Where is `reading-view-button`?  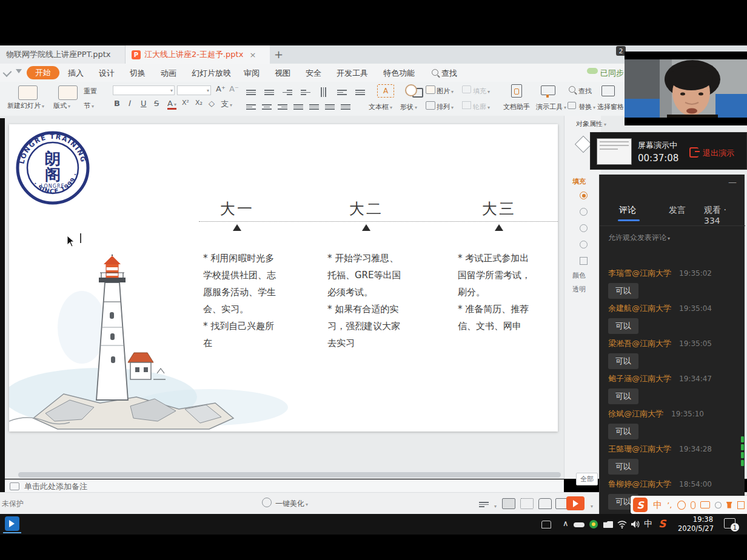
reading-view-button is located at coordinates (545, 504).